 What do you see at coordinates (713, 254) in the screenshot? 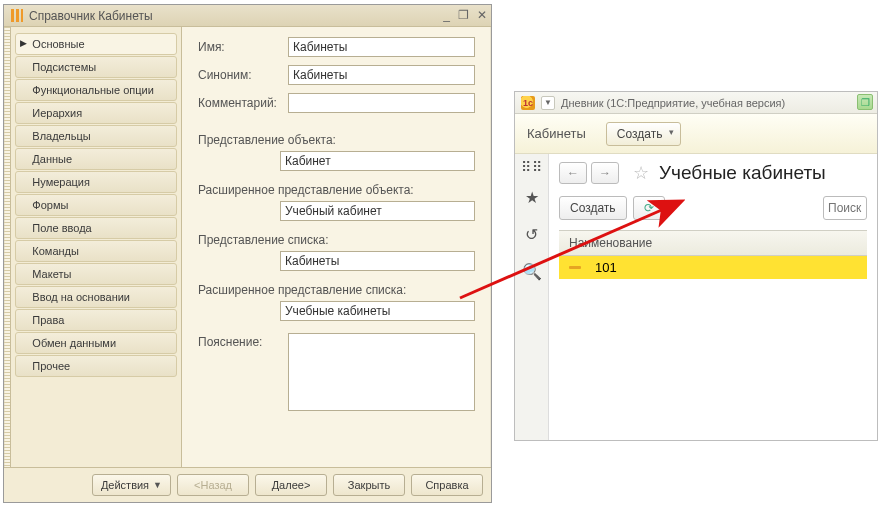
I see `grid: Наименование 101` at bounding box center [713, 254].